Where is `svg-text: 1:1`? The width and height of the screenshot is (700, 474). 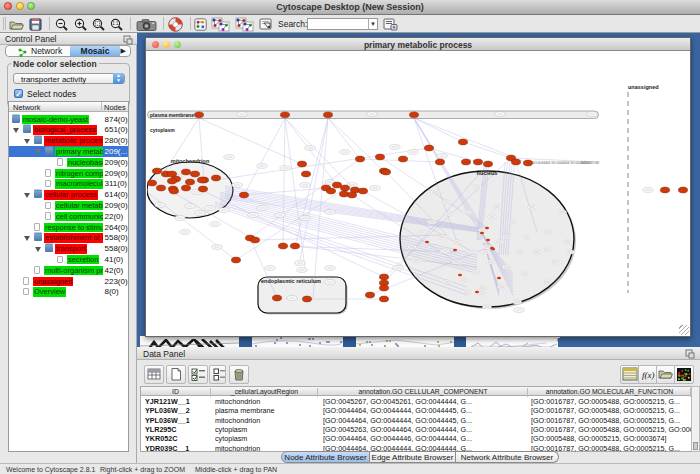 svg-text: 1:1 is located at coordinates (116, 24).